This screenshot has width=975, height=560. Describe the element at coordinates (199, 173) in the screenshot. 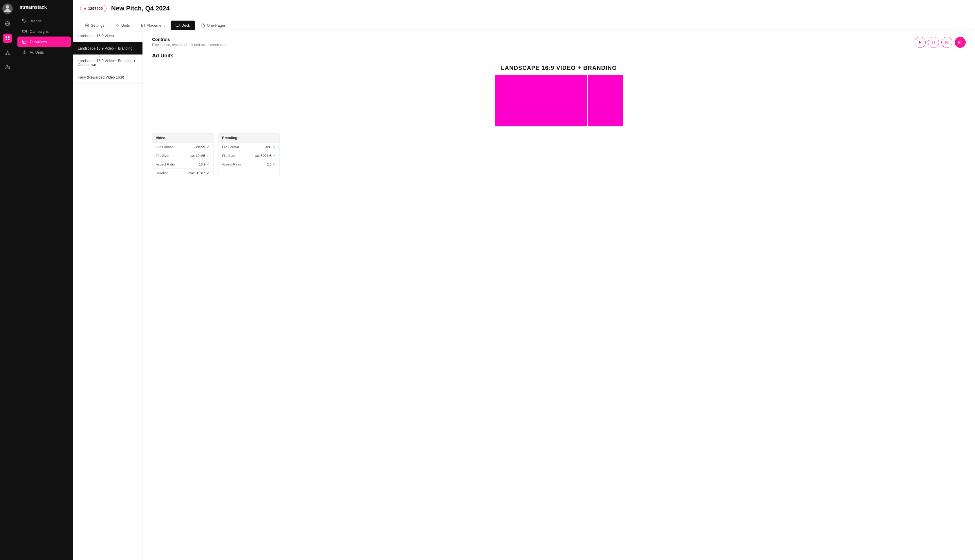

I see `video-duration-value: max. 15sec ✓` at that location.